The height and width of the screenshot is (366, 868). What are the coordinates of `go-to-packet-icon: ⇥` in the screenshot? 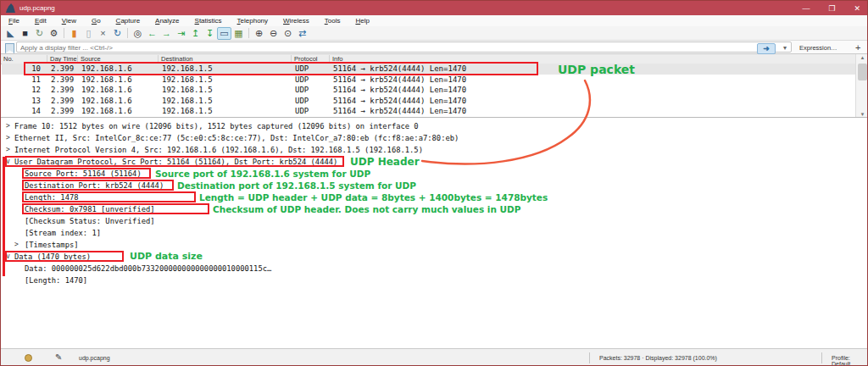 It's located at (181, 34).